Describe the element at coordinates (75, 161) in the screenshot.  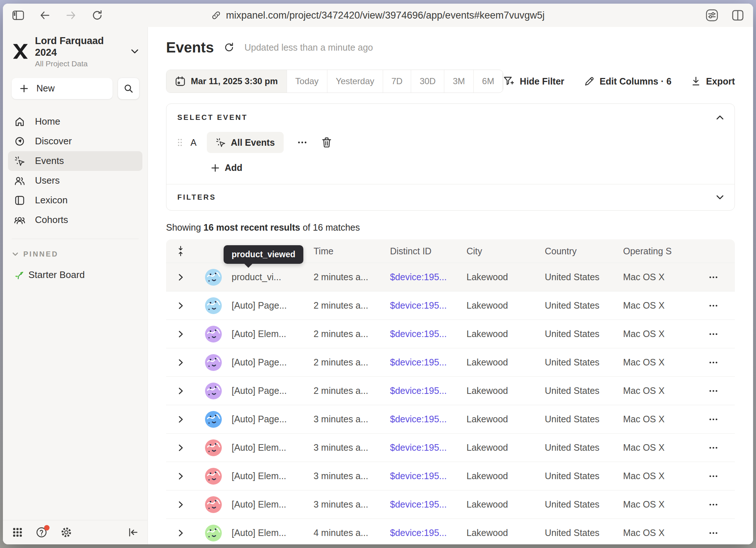
I see `sidebar-item-events: Events` at that location.